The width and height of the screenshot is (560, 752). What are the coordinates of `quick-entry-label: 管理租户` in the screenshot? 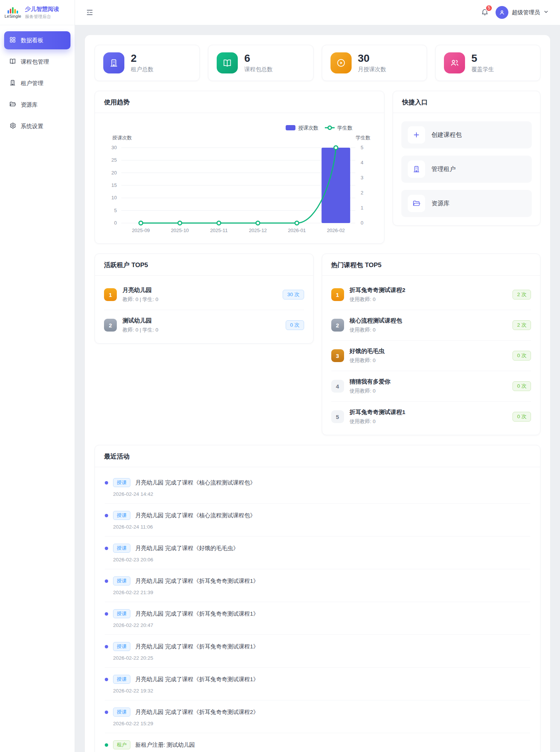 It's located at (444, 170).